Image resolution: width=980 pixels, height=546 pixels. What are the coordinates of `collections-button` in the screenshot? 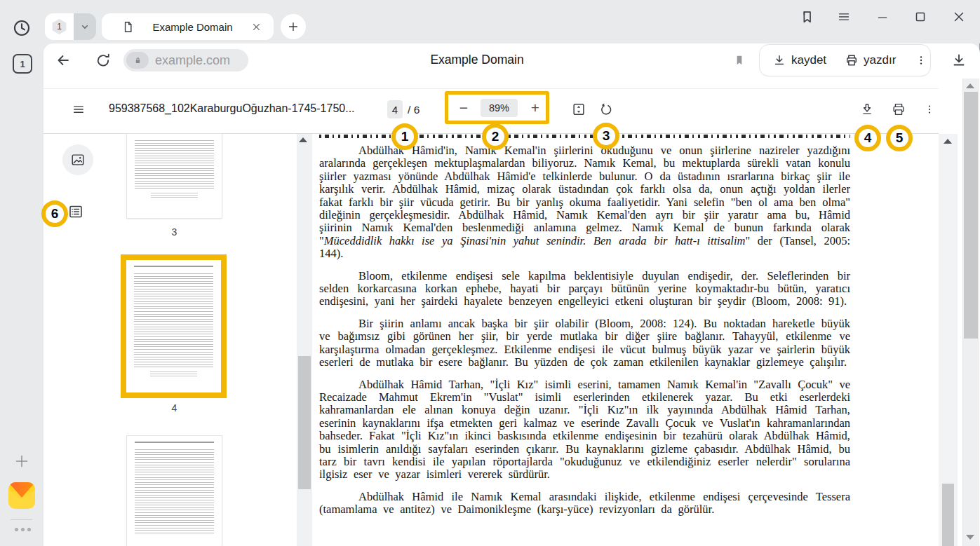 It's located at (807, 17).